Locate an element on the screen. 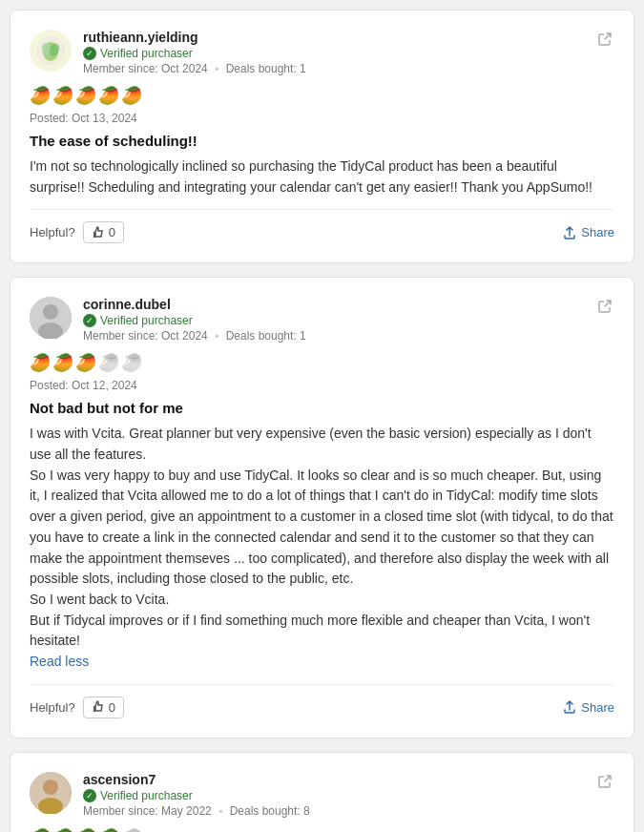 This screenshot has width=644, height=832. reviewer-name: corinne.dubel is located at coordinates (195, 304).